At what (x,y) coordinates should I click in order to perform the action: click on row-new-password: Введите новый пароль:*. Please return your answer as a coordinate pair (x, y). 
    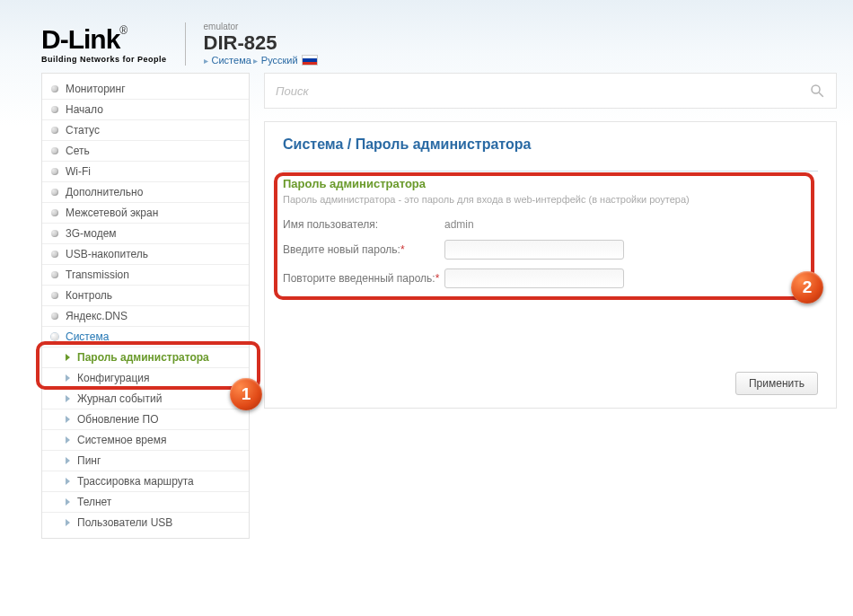
    Looking at the image, I should click on (550, 250).